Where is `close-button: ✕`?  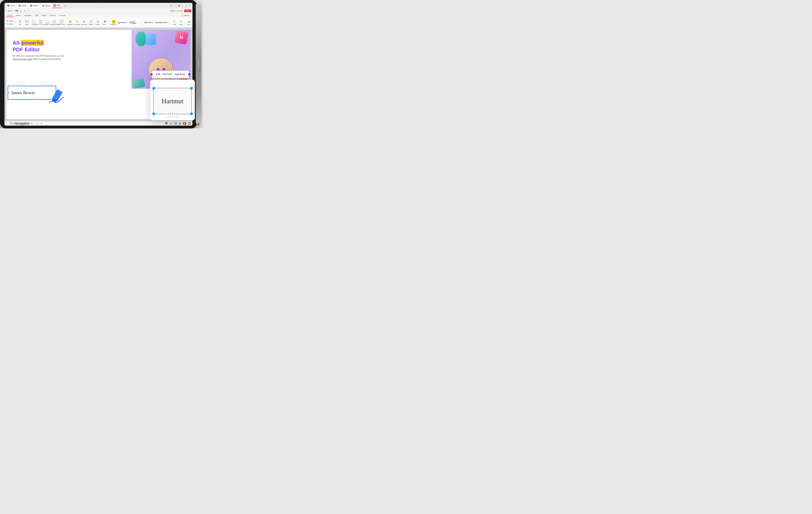 close-button: ✕ is located at coordinates (190, 6).